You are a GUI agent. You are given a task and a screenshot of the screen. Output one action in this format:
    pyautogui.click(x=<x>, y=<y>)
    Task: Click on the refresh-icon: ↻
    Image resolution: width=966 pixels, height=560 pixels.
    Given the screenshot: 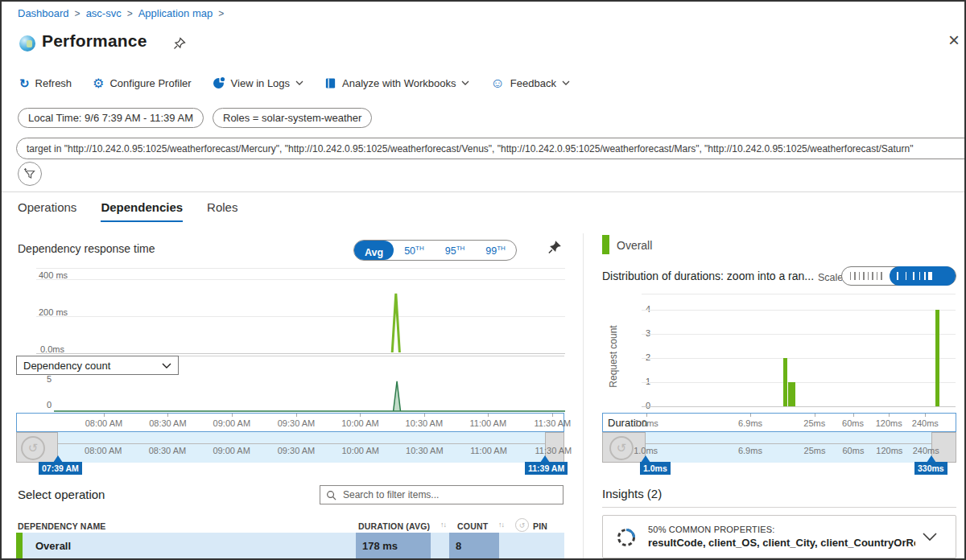 What is the action you would take?
    pyautogui.click(x=24, y=84)
    